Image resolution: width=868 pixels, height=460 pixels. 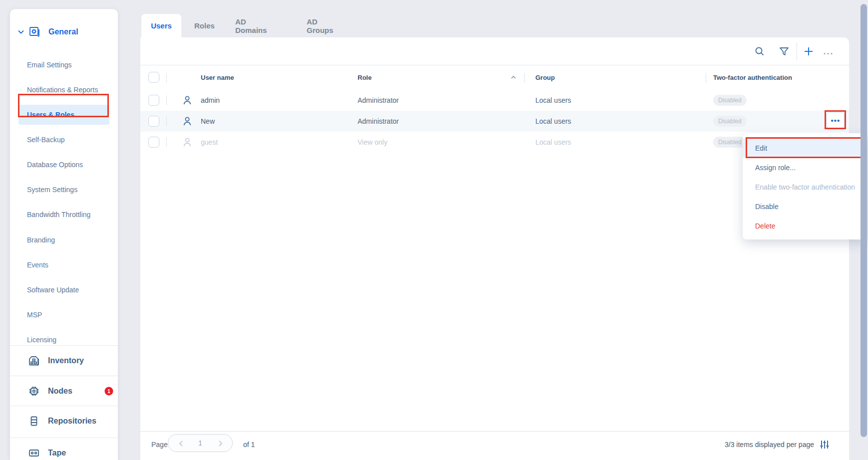 I want to click on repositories-icon, so click(x=34, y=421).